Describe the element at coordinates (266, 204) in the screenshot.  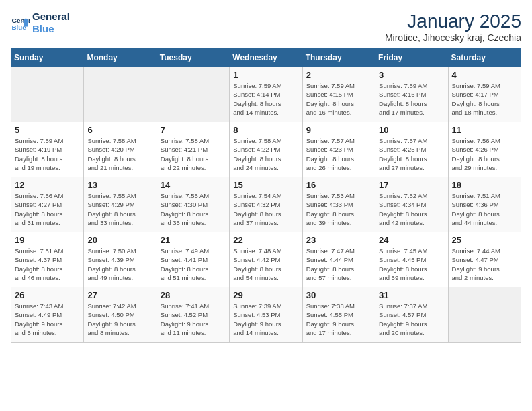
I see `sunset-text: Sunset: 4:32 PM` at that location.